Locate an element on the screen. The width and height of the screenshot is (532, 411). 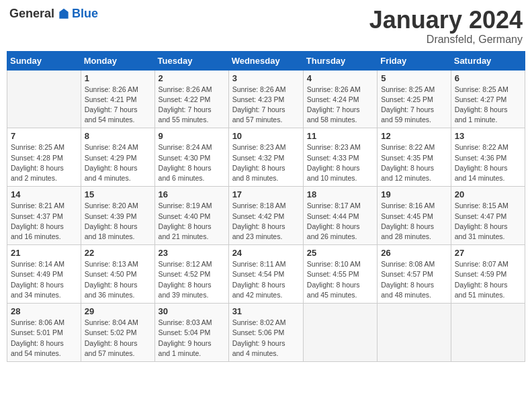
day-number: 12 is located at coordinates (414, 136).